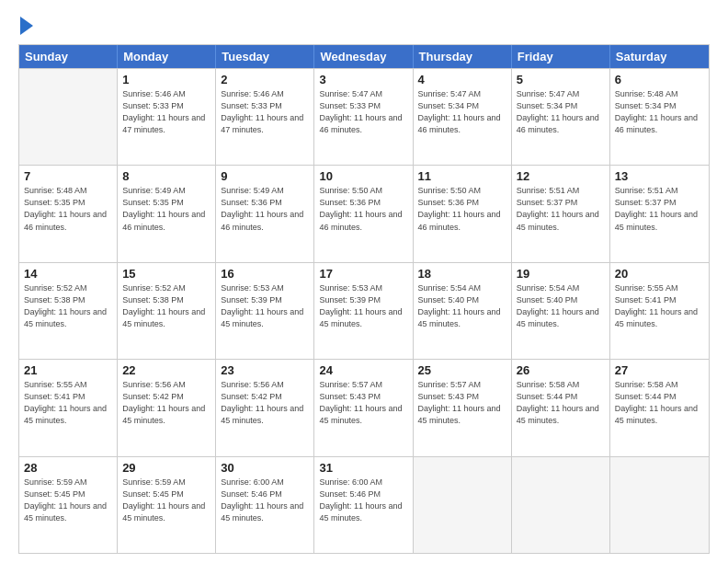  I want to click on calendar-cell: 28Sunrise: 5:59 AMSunset: 5:45 PMDayligh…, so click(68, 505).